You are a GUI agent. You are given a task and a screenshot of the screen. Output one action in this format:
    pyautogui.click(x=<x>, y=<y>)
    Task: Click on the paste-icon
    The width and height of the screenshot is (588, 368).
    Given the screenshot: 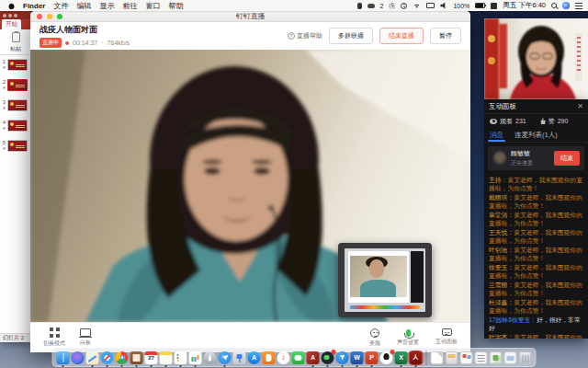 What is the action you would take?
    pyautogui.click(x=17, y=37)
    